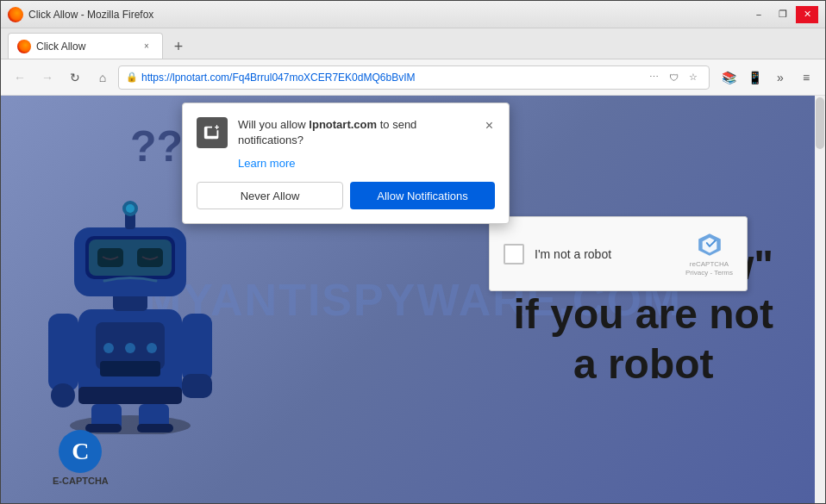 The height and width of the screenshot is (504, 826). Describe the element at coordinates (147, 47) in the screenshot. I see `tab-close-button: ×` at that location.